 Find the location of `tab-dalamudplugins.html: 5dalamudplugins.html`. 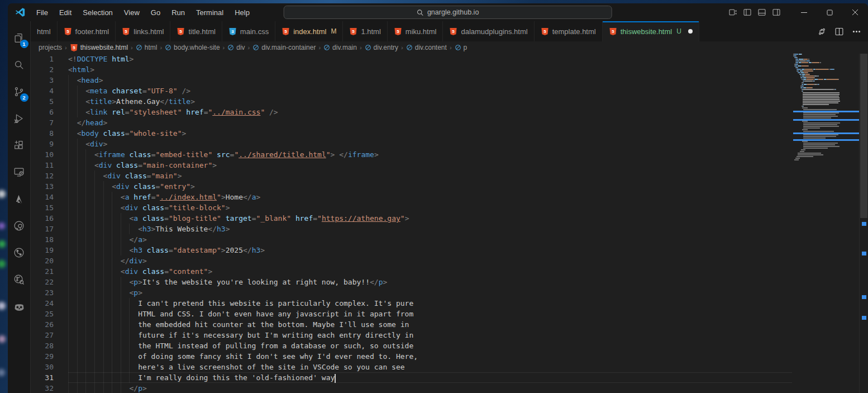

tab-dalamudplugins.html: 5dalamudplugins.html is located at coordinates (488, 31).